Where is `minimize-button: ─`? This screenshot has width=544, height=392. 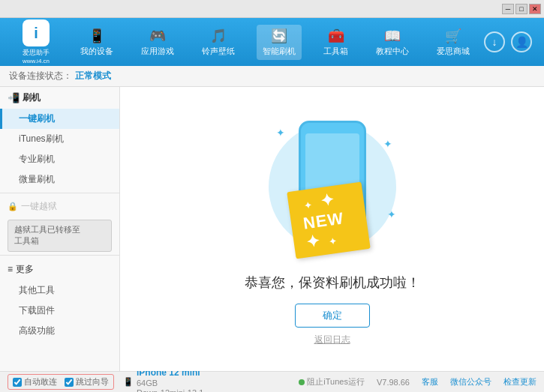 minimize-button: ─ is located at coordinates (508, 9).